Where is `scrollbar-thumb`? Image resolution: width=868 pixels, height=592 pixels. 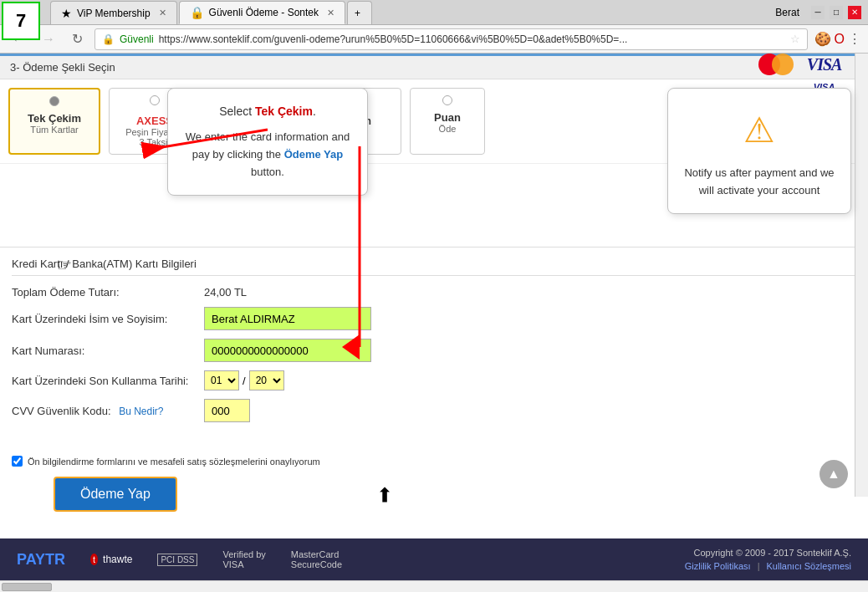 scrollbar-thumb is located at coordinates (27, 587).